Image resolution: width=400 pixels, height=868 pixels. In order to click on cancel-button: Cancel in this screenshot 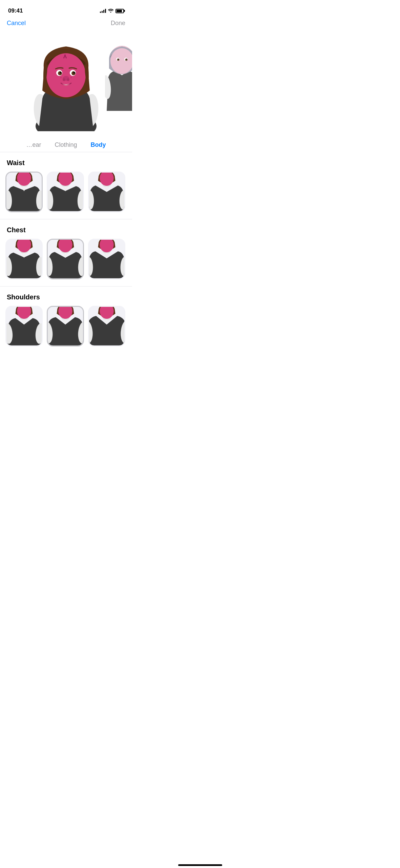, I will do `click(16, 23)`.